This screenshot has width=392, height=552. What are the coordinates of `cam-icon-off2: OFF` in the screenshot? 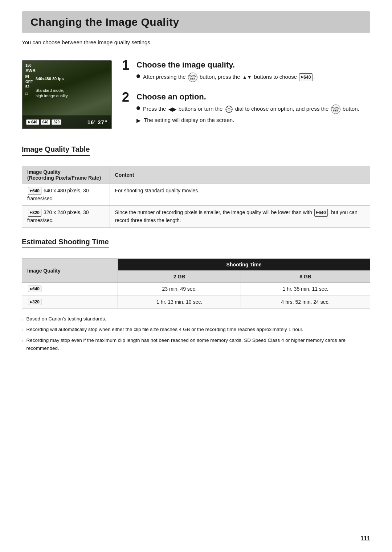 It's located at (30, 82).